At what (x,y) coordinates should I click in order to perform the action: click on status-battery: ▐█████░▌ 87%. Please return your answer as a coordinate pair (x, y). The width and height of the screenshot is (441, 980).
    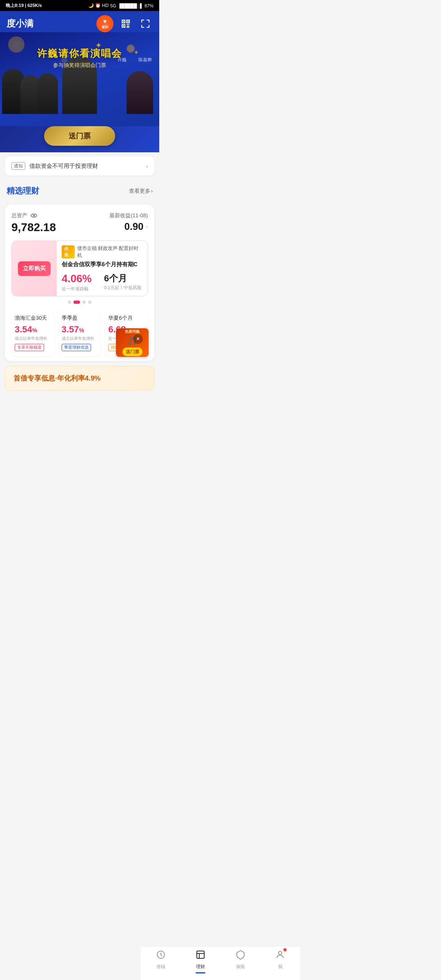
    Looking at the image, I should click on (136, 6).